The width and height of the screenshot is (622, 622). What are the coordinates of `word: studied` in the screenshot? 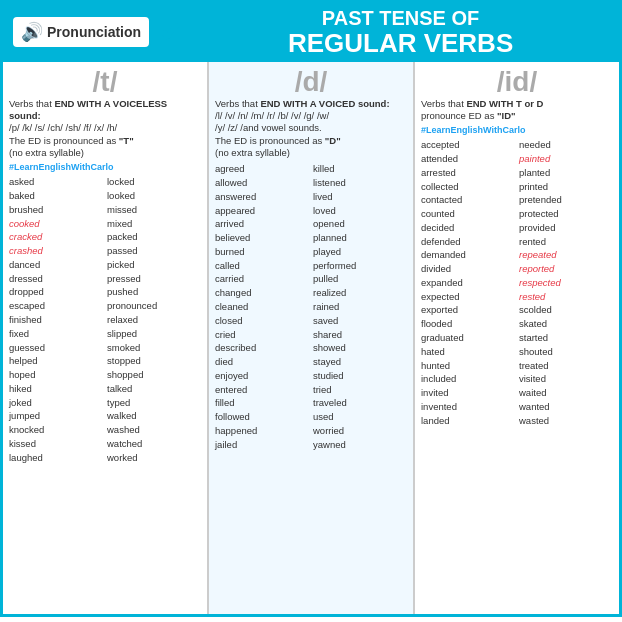 It's located at (360, 376).